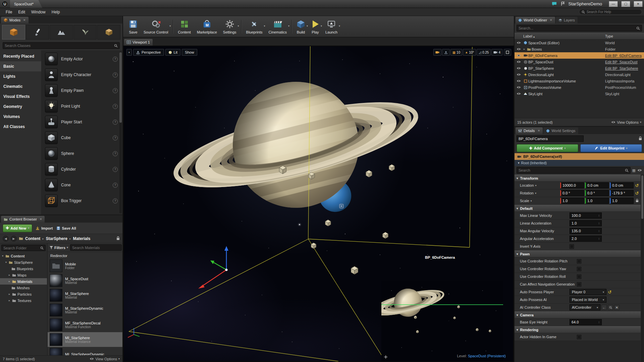  I want to click on category-all-classes: All Classes, so click(21, 127).